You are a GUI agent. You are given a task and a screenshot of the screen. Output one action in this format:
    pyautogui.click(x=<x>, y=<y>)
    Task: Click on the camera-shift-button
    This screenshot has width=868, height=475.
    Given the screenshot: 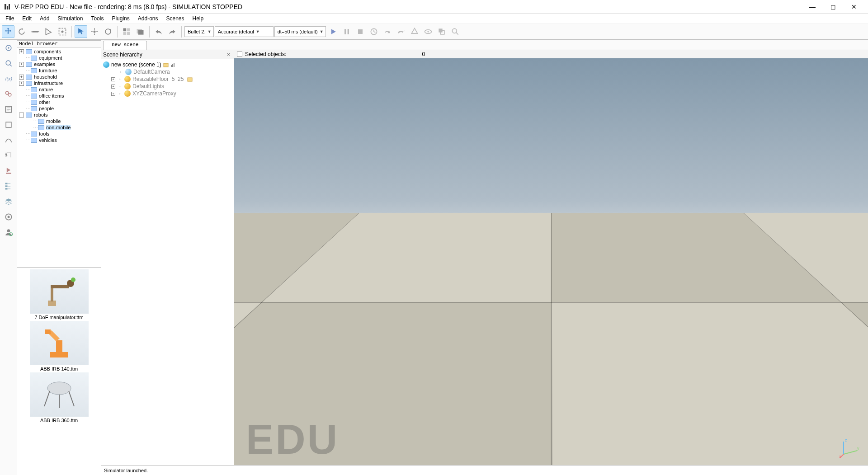 What is the action you would take?
    pyautogui.click(x=35, y=32)
    